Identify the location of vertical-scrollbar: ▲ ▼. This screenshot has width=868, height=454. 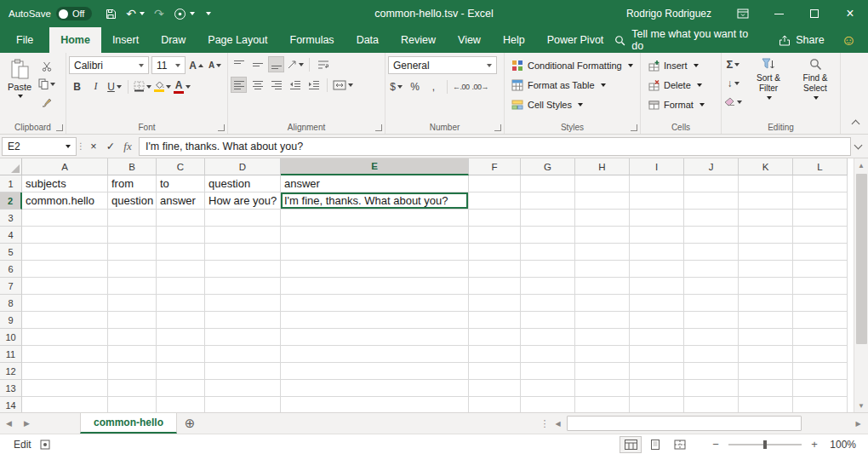
(861, 285).